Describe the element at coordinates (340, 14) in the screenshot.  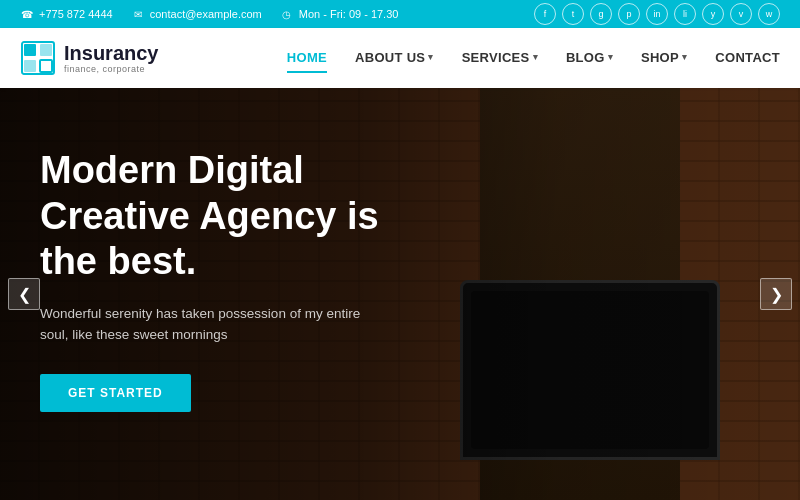
I see `hours-item: ◷ Mon - Fri: 09 - 17.30` at that location.